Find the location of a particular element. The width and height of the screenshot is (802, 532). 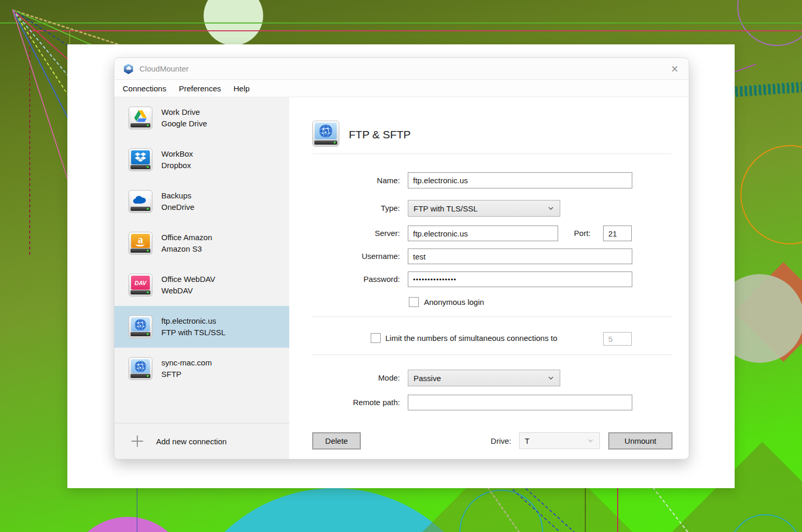

username-input is located at coordinates (520, 256).